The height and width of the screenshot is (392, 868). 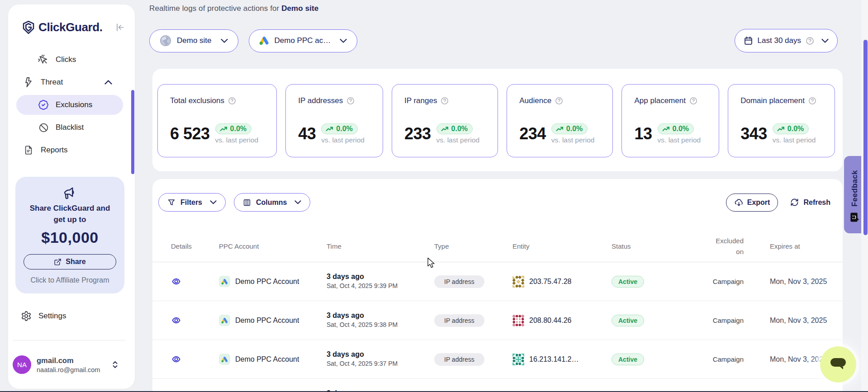 I want to click on stat-title-text: Total exclusions, so click(x=197, y=101).